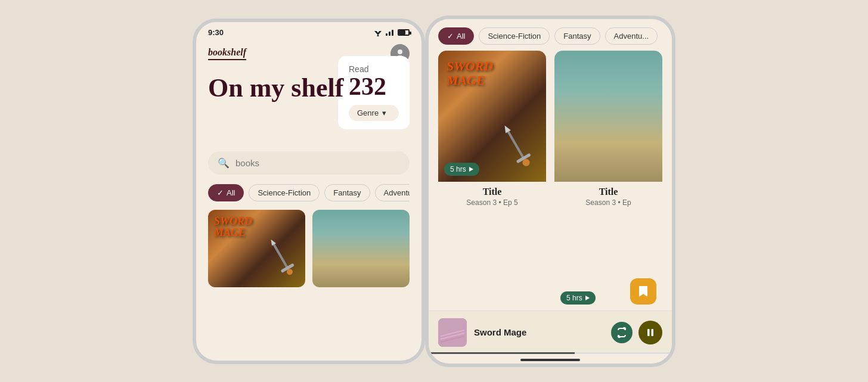 This screenshot has height=382, width=868. What do you see at coordinates (224, 163) in the screenshot?
I see `search-icon: 🔍` at bounding box center [224, 163].